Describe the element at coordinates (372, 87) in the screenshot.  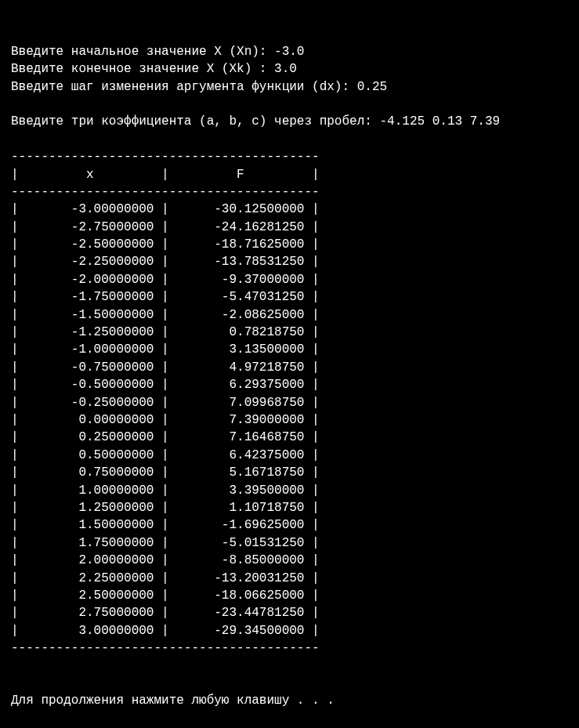
I see `prompt-dx-value: 0.25` at that location.